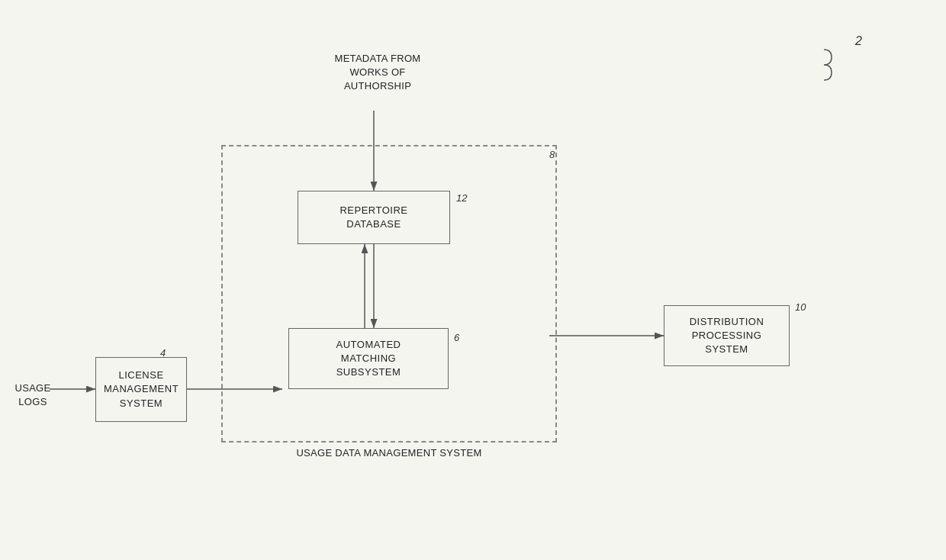  I want to click on figure-number, so click(820, 66).